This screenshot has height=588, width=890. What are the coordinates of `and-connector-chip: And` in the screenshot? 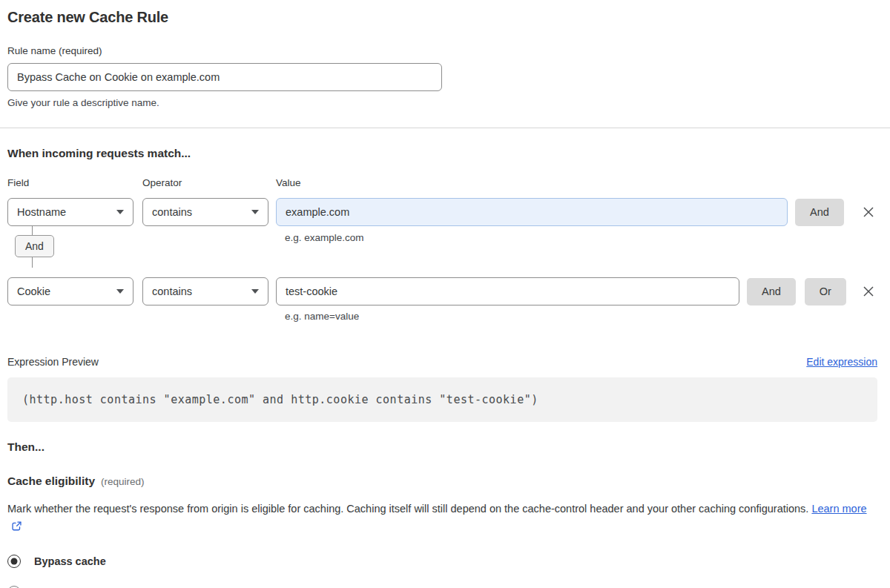 It's located at (34, 246).